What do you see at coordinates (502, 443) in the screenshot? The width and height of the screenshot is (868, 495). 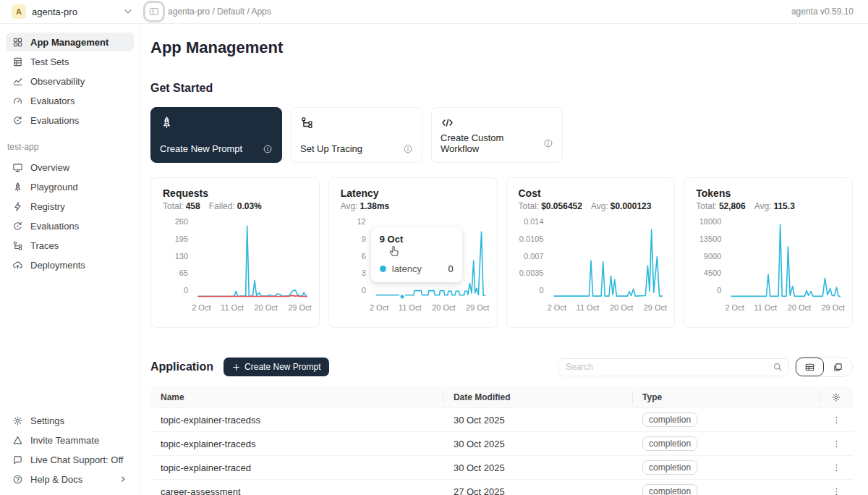 I see `table-row: topic-explainer-traceds 30 Oct 2025 comp…` at bounding box center [502, 443].